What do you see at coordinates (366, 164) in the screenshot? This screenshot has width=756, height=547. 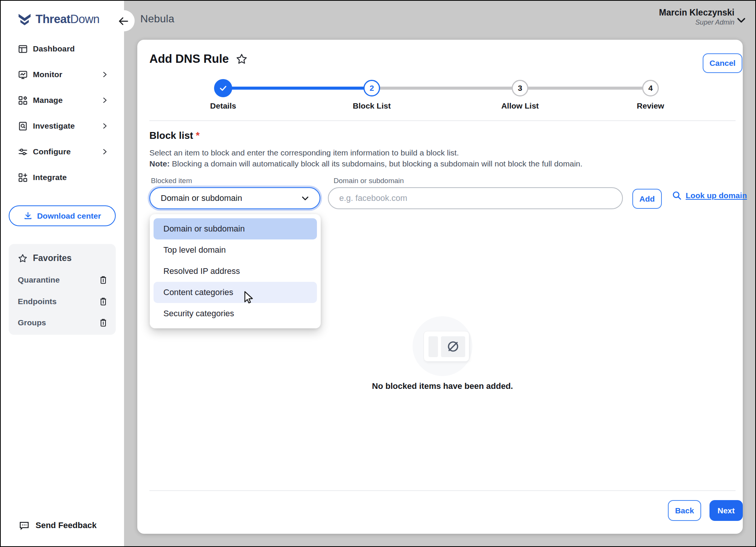 I see `block-list-note: Note: Blocking a domain will automatical…` at bounding box center [366, 164].